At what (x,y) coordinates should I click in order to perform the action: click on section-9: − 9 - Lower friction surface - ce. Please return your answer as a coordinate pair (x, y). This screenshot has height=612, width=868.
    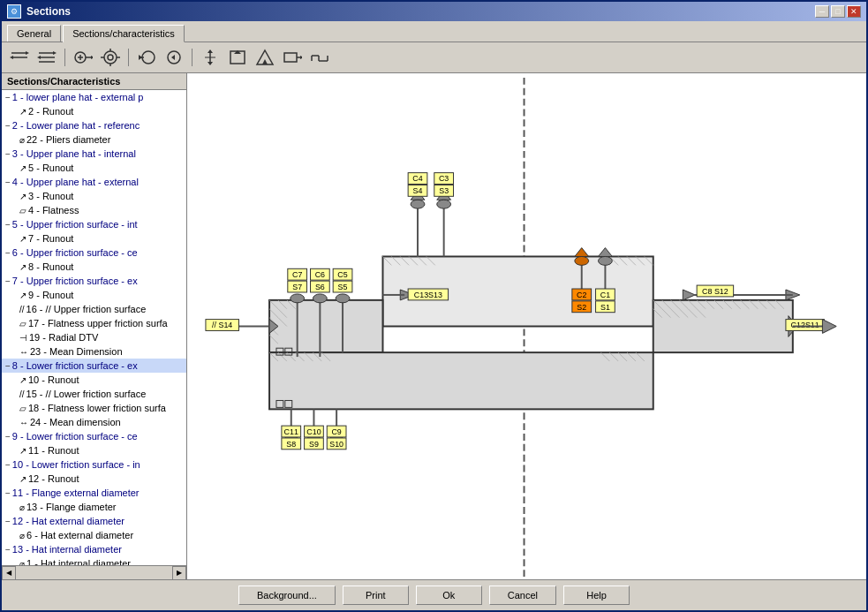
    Looking at the image, I should click on (94, 436).